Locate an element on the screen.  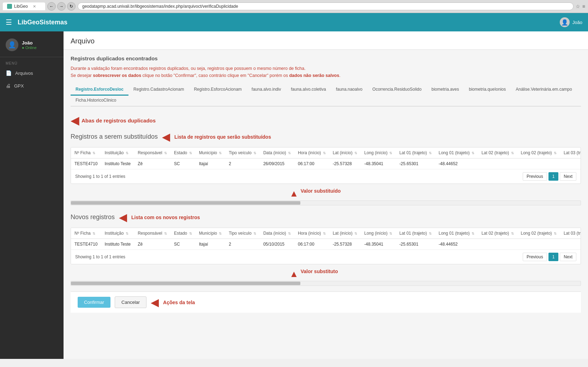
action-bar: Confirmar Cancelar ◀ Ações da tela is located at coordinates (326, 302).